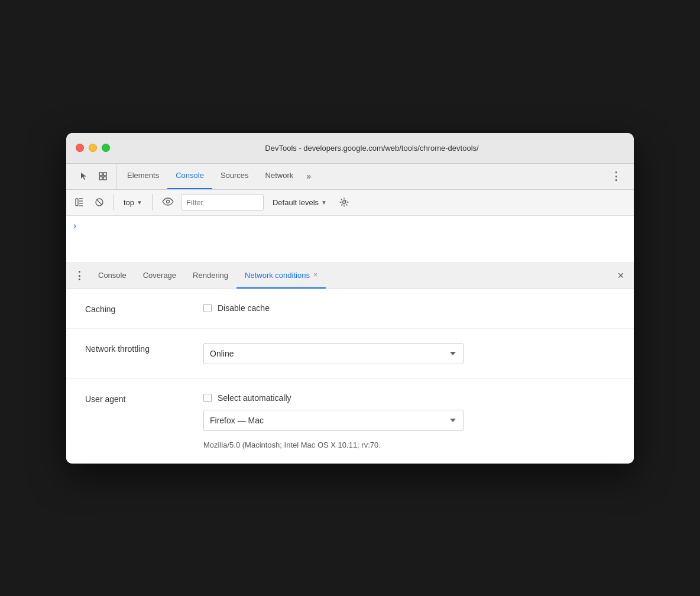 The width and height of the screenshot is (700, 596). Describe the element at coordinates (616, 176) in the screenshot. I see `devtools-menu-button: ⋮` at that location.